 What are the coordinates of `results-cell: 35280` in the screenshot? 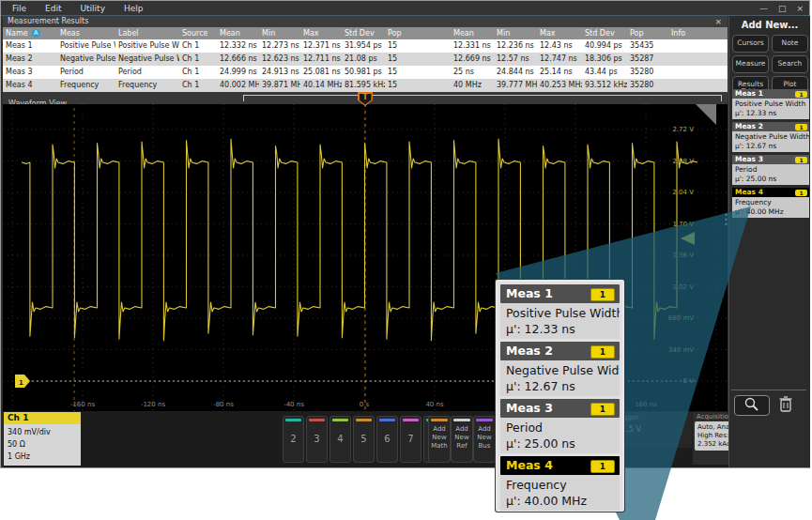 It's located at (648, 85).